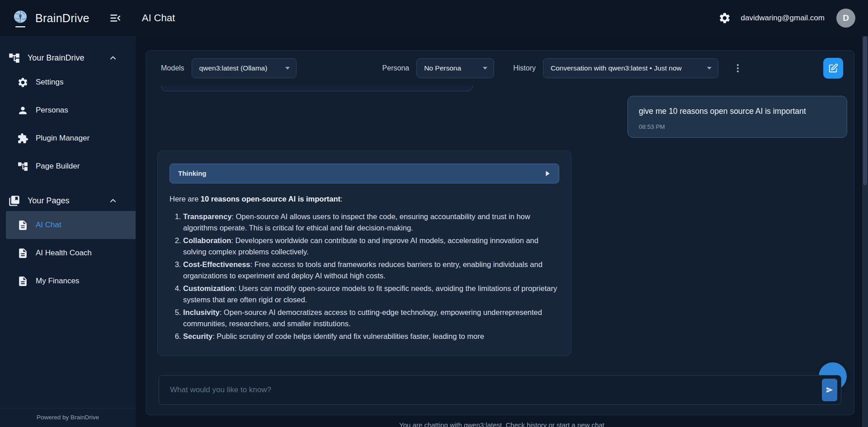  Describe the element at coordinates (68, 253) in the screenshot. I see `sidebar-item-ai-health-coach: AI Health Coach` at that location.